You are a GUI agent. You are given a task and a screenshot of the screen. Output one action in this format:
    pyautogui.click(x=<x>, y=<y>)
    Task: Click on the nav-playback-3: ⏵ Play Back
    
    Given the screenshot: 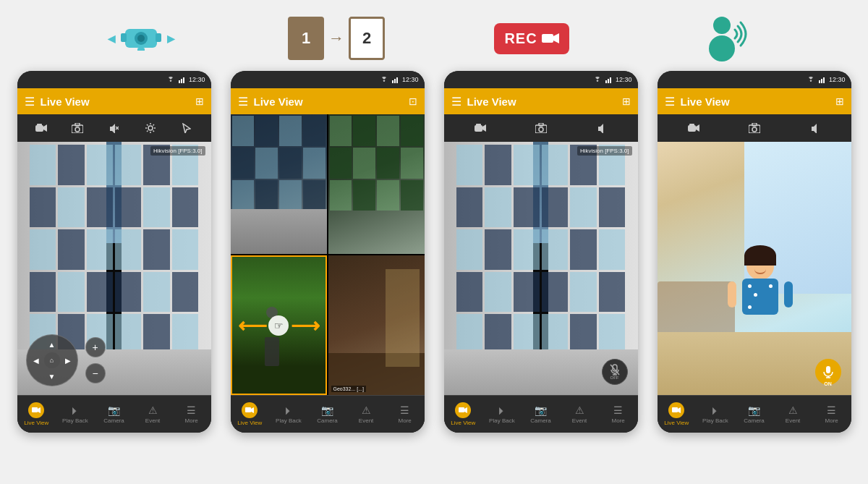 What is the action you would take?
    pyautogui.click(x=502, y=414)
    